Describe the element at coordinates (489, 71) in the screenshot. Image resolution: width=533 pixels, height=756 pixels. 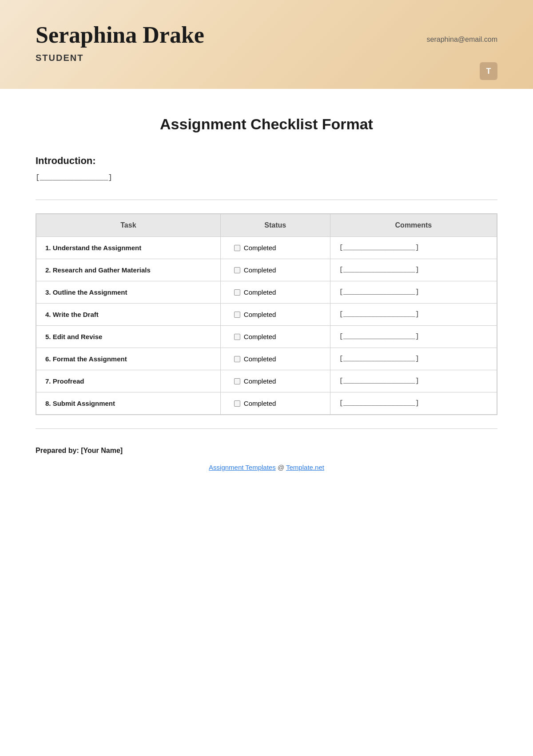
I see `avatar: T` at that location.